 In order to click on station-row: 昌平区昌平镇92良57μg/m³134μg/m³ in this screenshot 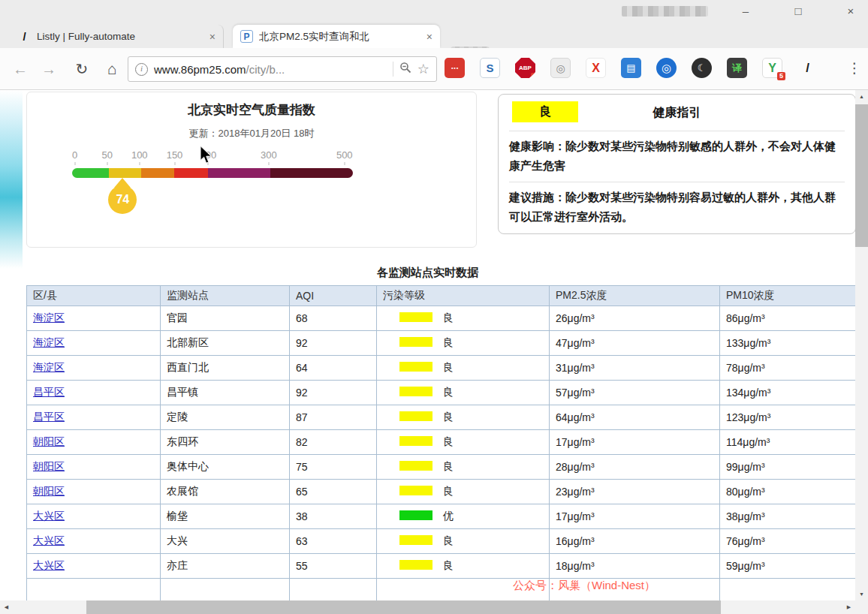, I will do `click(442, 393)`.